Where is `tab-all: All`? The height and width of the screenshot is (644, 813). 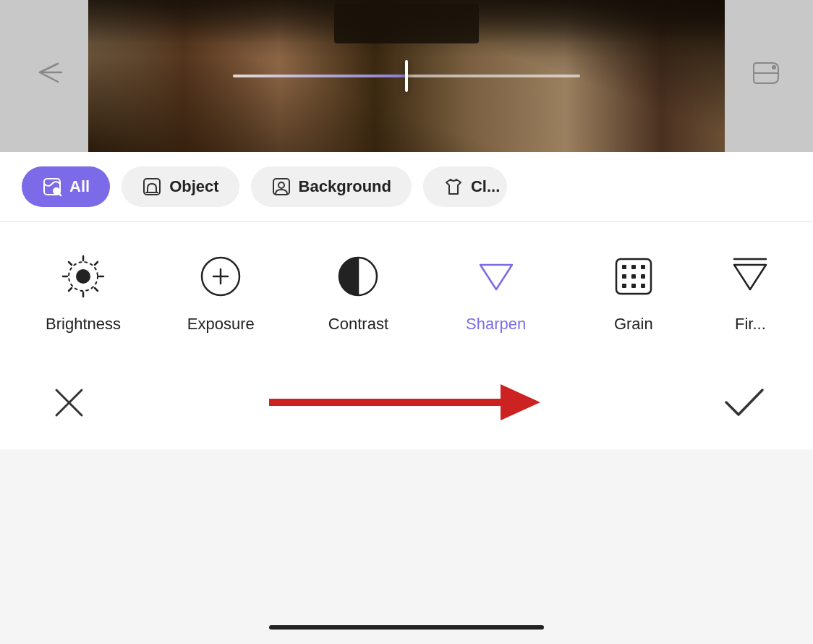 tab-all: All is located at coordinates (66, 187).